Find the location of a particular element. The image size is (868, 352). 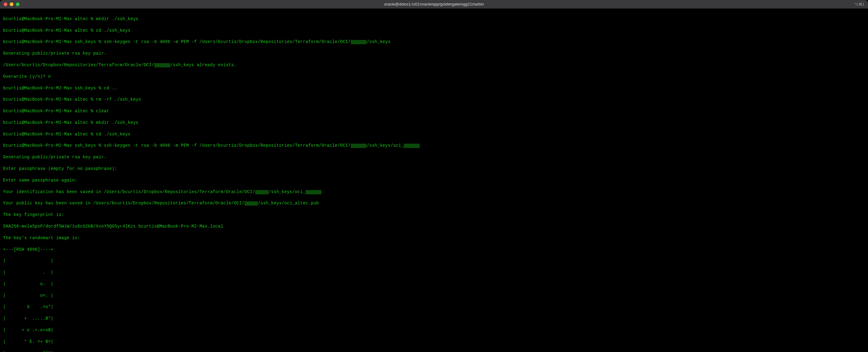

randomart-line: | * E. =+ B=| is located at coordinates (434, 342).